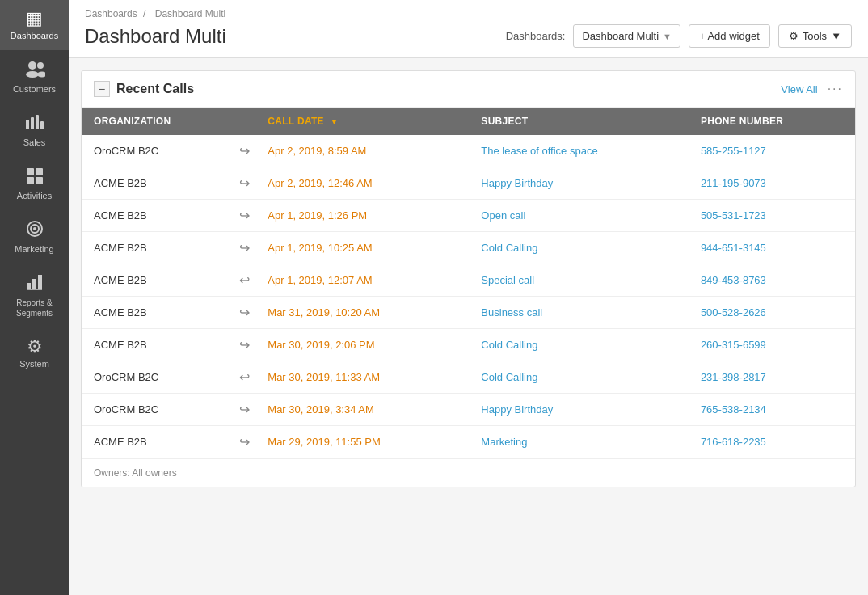  Describe the element at coordinates (734, 377) in the screenshot. I see `phone-link: 231-398-2817` at that location.